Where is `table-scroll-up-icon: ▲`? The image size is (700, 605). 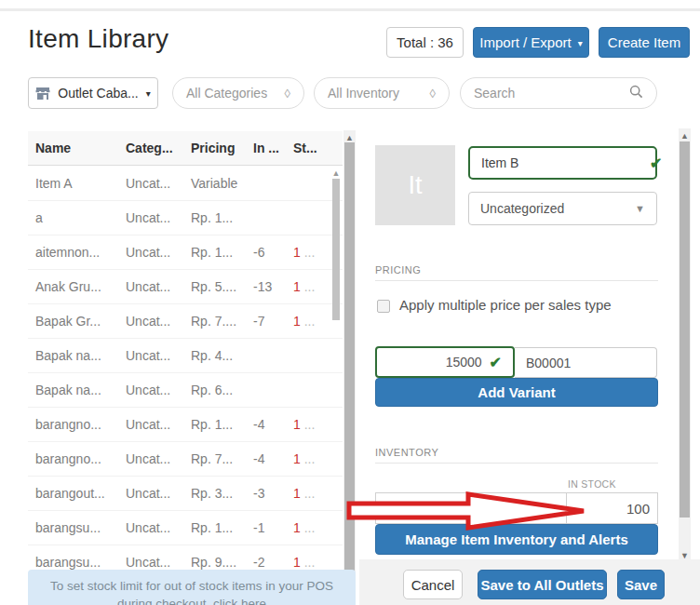
table-scroll-up-icon: ▲ is located at coordinates (336, 173).